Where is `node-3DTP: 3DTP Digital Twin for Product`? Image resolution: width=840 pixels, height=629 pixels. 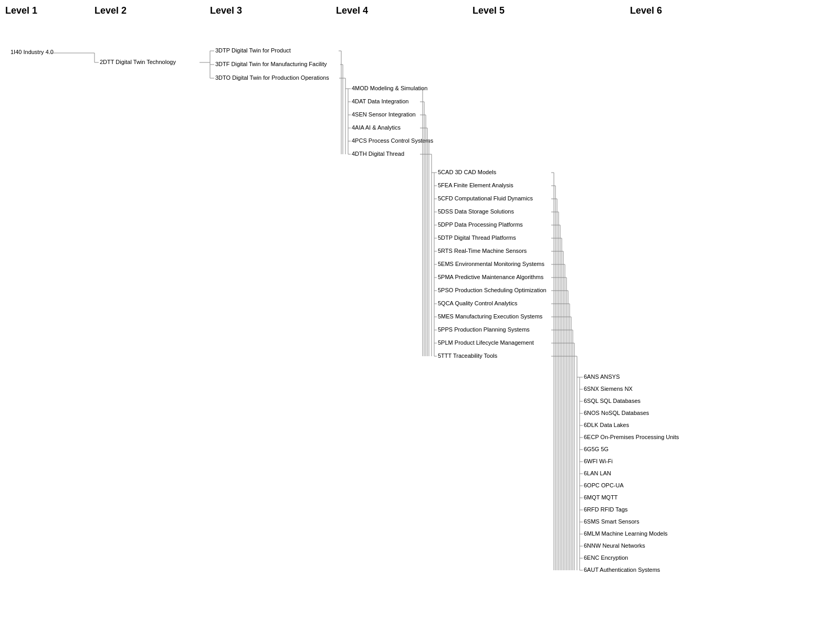 node-3DTP: 3DTP Digital Twin for Product is located at coordinates (253, 50).